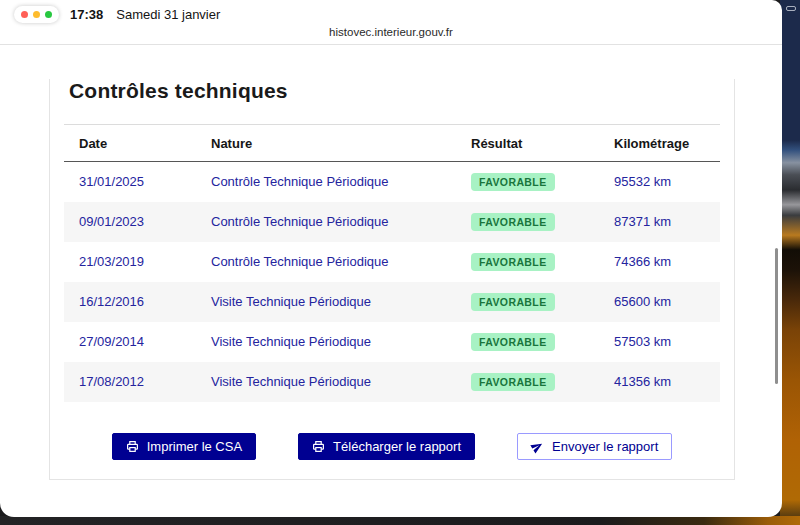 Image resolution: width=800 pixels, height=525 pixels. Describe the element at coordinates (168, 14) in the screenshot. I see `clock-date: Samedi 31 janvier` at that location.